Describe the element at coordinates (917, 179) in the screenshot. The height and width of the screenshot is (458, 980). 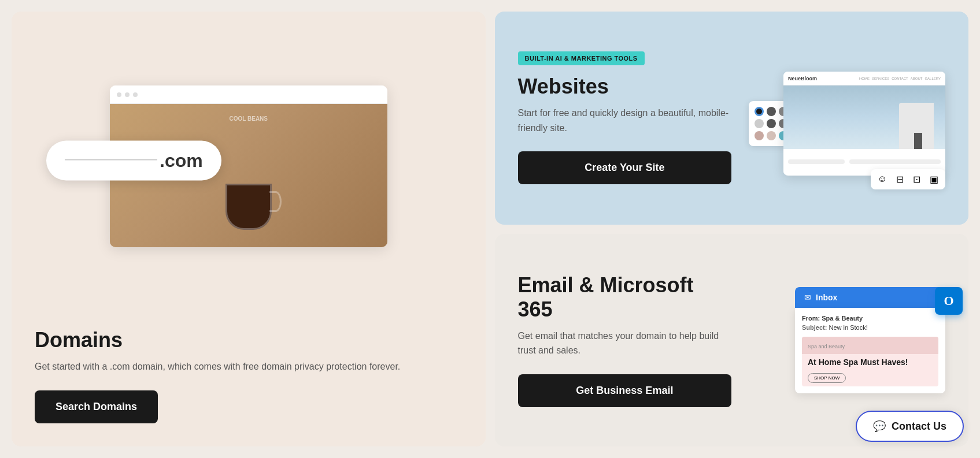
I see `crop-icon: ⊡` at that location.